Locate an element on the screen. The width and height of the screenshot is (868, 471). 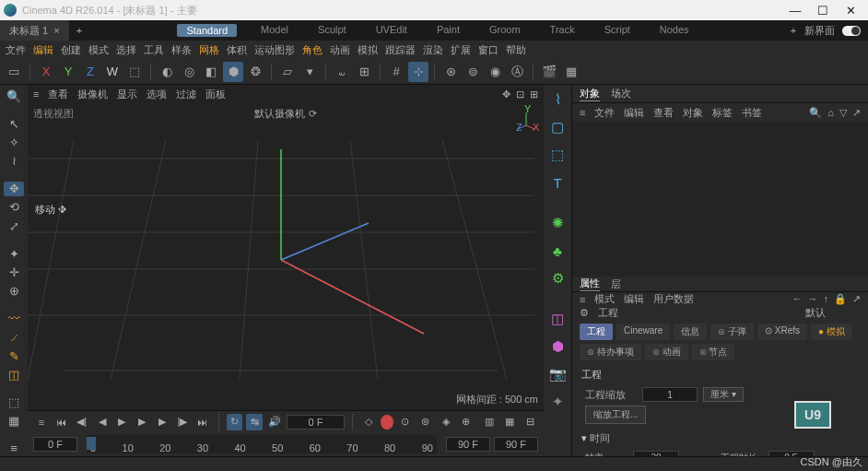
menu-window: 窗口 is located at coordinates (488, 50).